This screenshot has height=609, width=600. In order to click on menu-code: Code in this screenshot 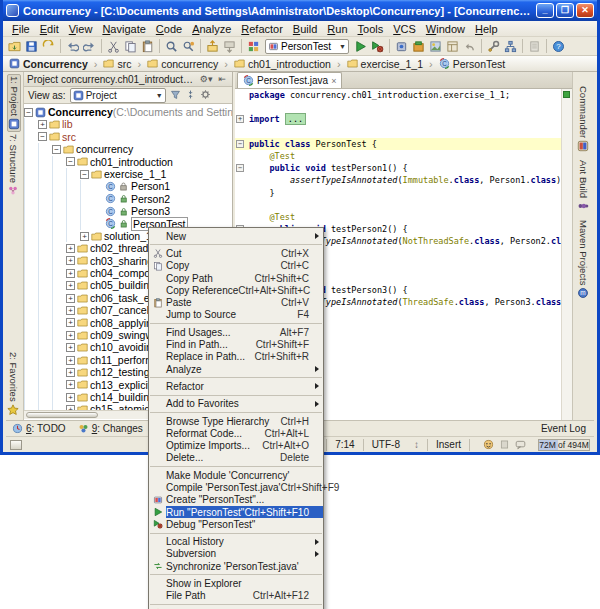, I will do `click(169, 29)`.